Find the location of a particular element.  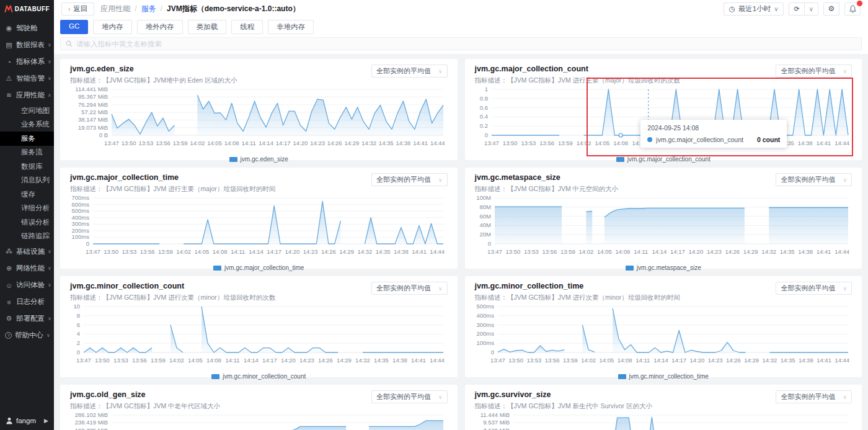

sidebar-item-help-center: ?帮助中心∨ is located at coordinates (27, 335).